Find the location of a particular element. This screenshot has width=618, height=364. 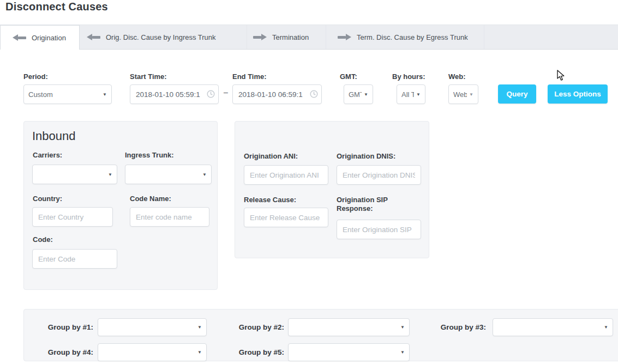

code-input is located at coordinates (75, 259).